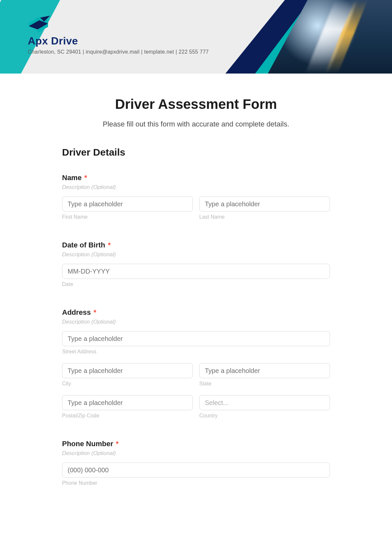 The image size is (392, 556). Describe the element at coordinates (127, 384) in the screenshot. I see `city-sublabel: City` at that location.